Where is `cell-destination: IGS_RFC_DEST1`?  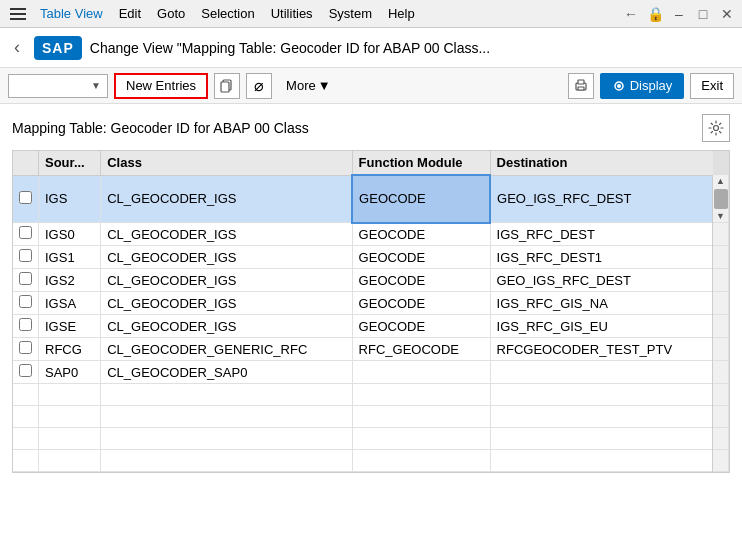
cell-destination: IGS_RFC_DEST1 is located at coordinates (601, 258).